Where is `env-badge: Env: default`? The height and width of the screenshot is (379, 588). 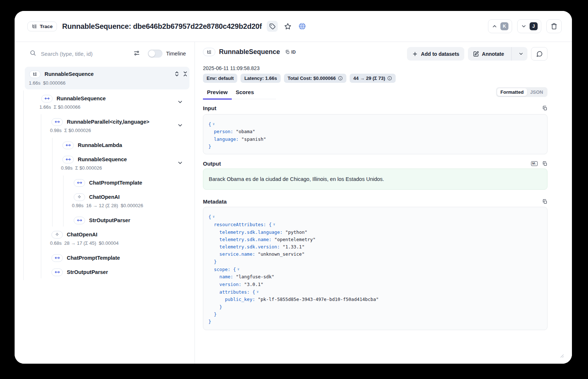 env-badge: Env: default is located at coordinates (220, 78).